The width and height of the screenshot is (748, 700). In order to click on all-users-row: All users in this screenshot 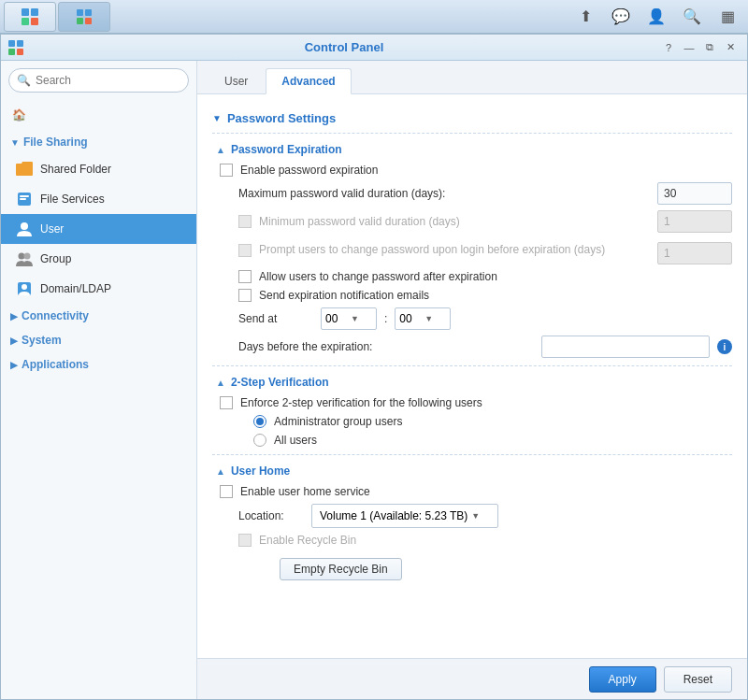, I will do `click(472, 440)`.